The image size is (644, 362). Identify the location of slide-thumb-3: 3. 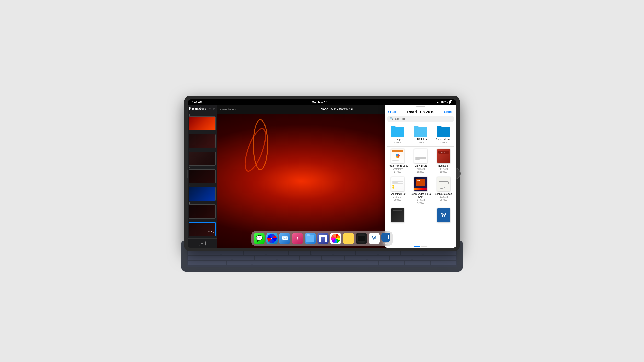
(202, 157).